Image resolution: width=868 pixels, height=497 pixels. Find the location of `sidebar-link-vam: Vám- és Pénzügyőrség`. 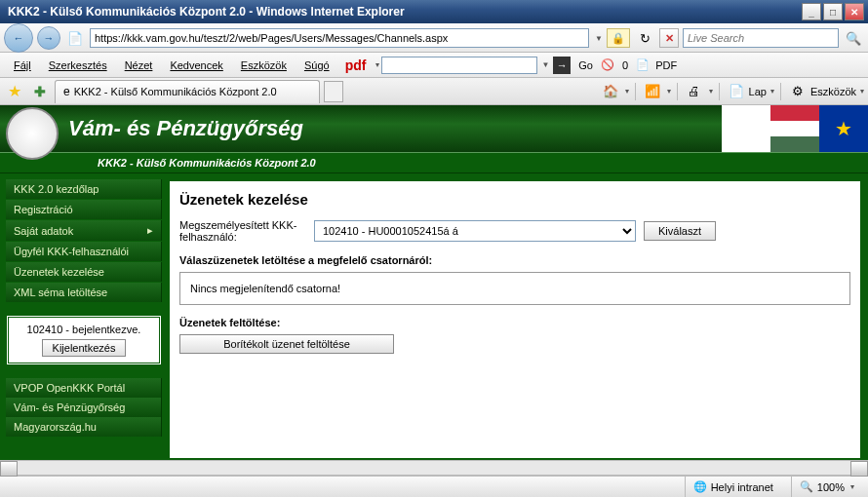

sidebar-link-vam: Vám- és Pénzügyőrség is located at coordinates (84, 407).